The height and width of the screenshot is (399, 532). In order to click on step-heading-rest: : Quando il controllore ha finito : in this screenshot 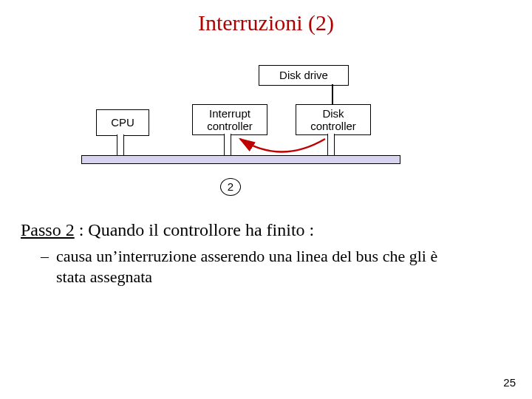, I will do `click(195, 230)`.